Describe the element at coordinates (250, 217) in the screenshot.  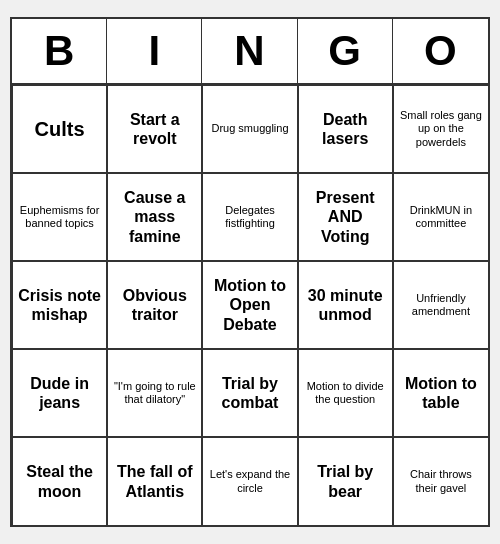
I see `bingo-cell-7: Delegates fistfighting` at that location.